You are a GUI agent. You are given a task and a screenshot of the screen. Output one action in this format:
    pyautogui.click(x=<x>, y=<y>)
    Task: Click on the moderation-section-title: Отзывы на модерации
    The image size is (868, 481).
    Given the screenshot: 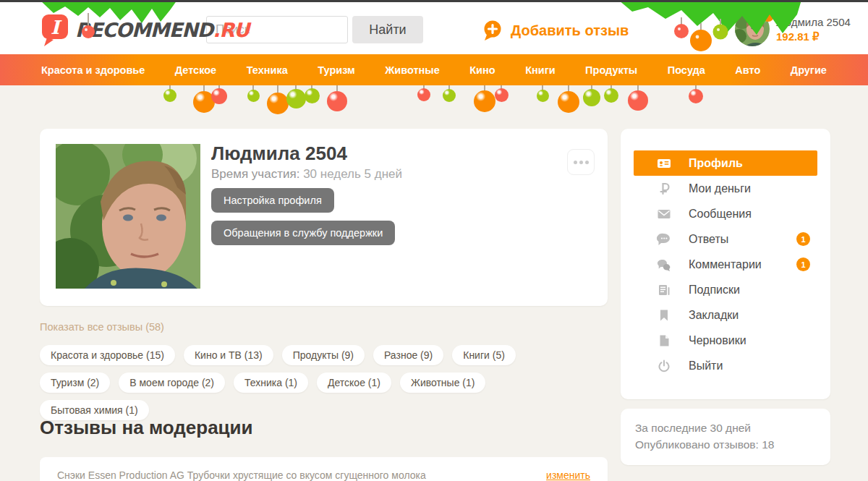 What is the action you would take?
    pyautogui.click(x=146, y=428)
    